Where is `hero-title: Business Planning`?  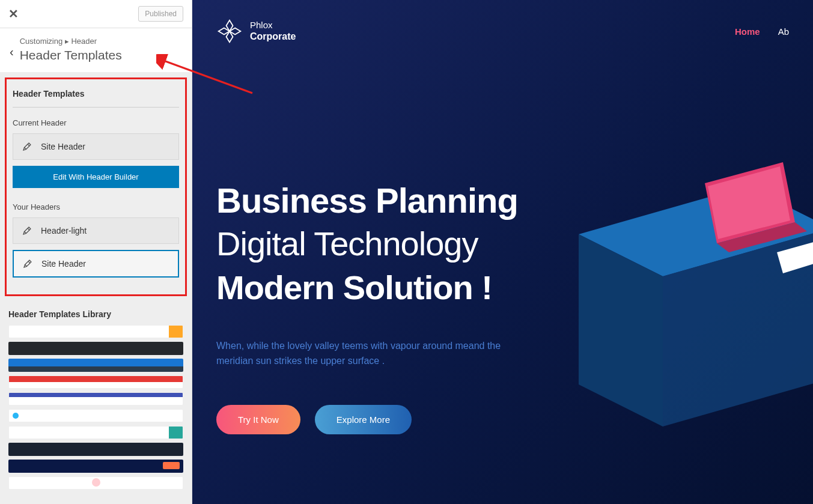
hero-title: Business Planning is located at coordinates (415, 201).